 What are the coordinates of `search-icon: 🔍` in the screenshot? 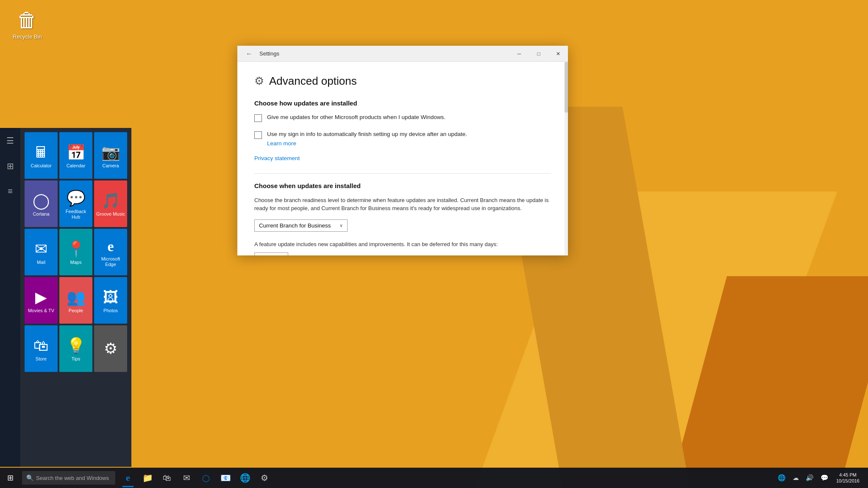 It's located at (30, 478).